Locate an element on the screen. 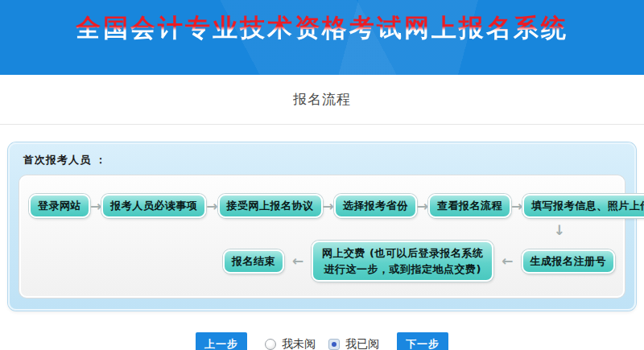 This screenshot has height=350, width=644. step-must-read: 报考人员必读事项 is located at coordinates (154, 206).